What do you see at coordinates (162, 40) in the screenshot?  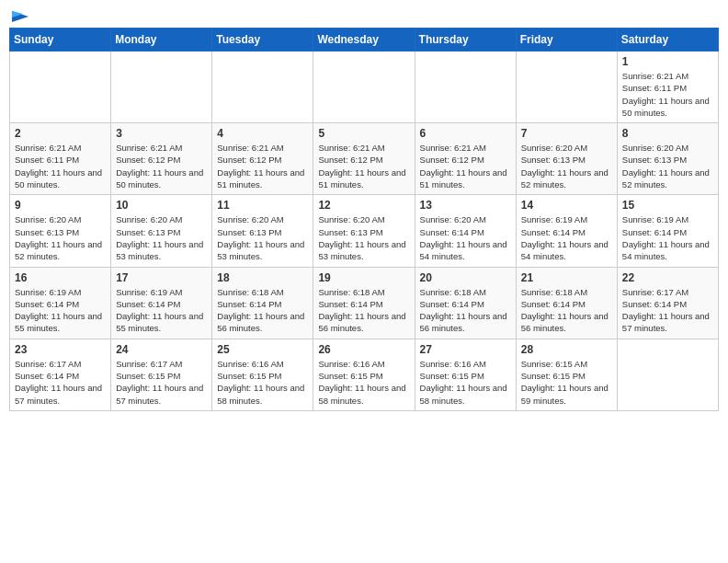 I see `col-header-monday: Monday` at bounding box center [162, 40].